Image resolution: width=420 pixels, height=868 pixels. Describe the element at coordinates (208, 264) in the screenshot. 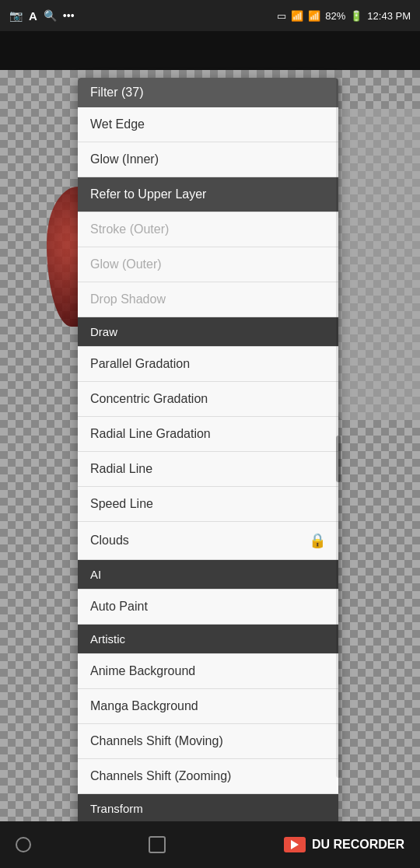

I see `filter-item-glow-outer: Glow (Outer)` at that location.